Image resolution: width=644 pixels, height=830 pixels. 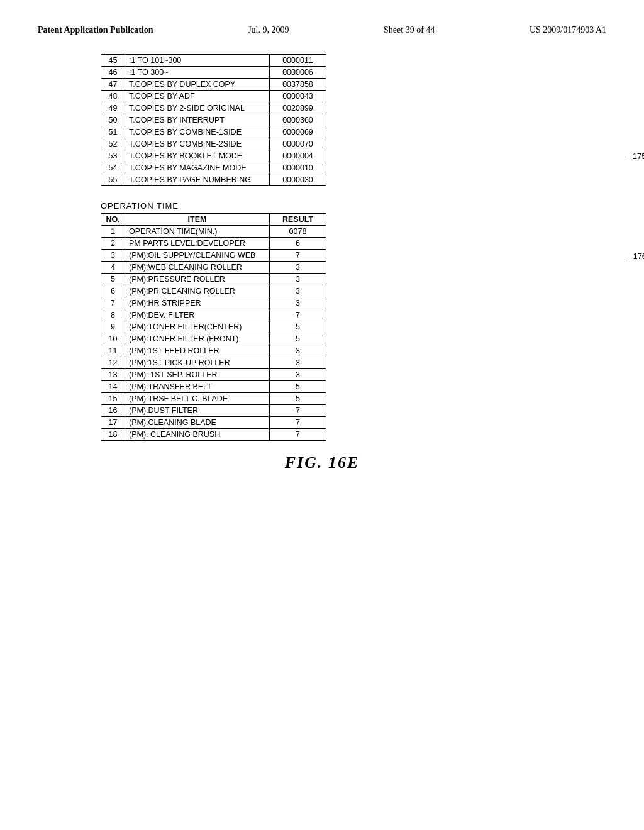 I want to click on cell-no: 16, so click(x=113, y=411).